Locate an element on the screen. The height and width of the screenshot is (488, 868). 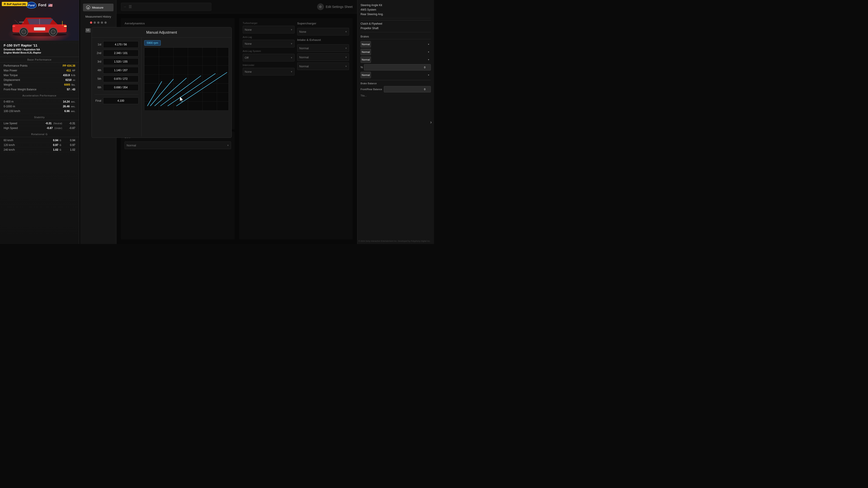
measure-button: ▲ Measure is located at coordinates (98, 7).